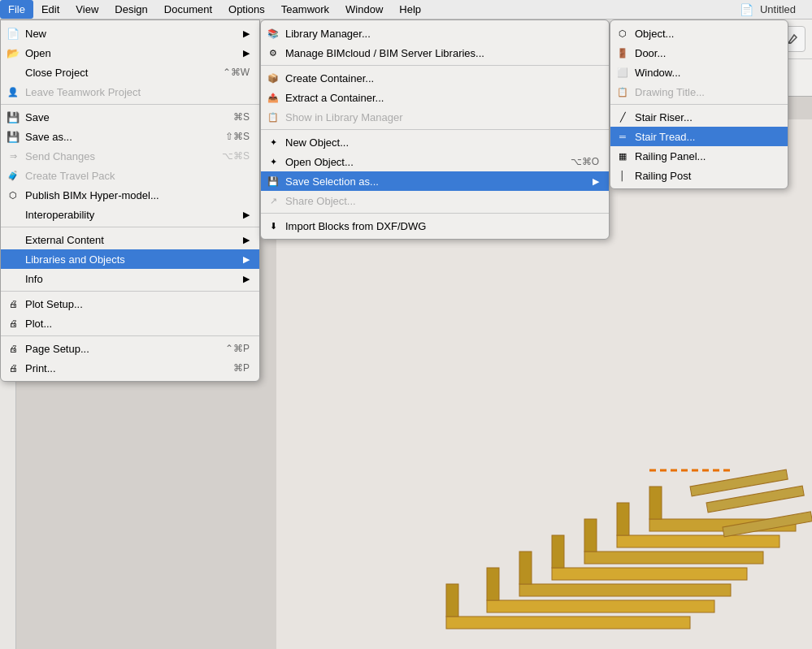  I want to click on menu-item-info: Info ▶, so click(130, 279).